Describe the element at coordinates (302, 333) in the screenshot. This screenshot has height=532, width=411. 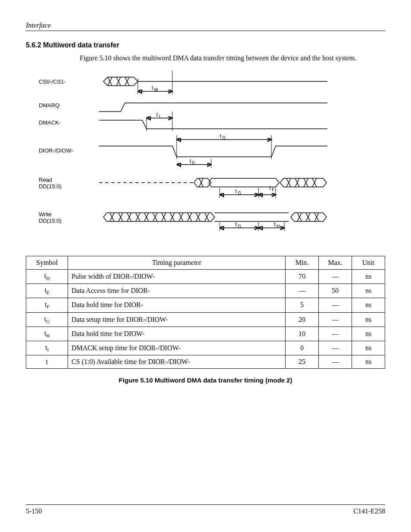
I see `cell-min: 10` at that location.